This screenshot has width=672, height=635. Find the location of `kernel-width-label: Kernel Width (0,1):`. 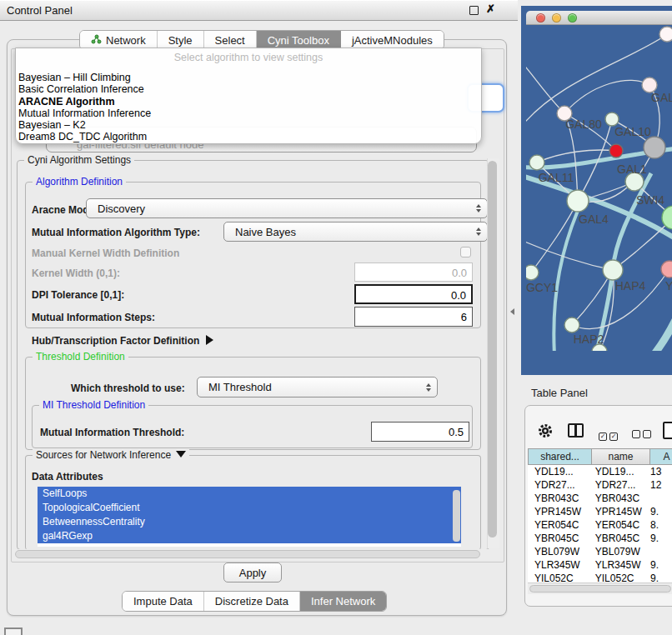

kernel-width-label: Kernel Width (0,1): is located at coordinates (76, 273).